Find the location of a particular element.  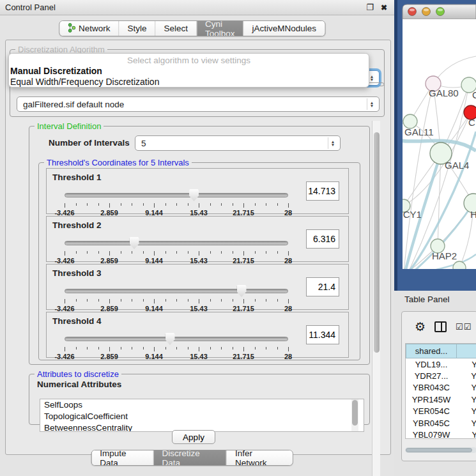

table-row: YDL19...YDL1 is located at coordinates (441, 364).